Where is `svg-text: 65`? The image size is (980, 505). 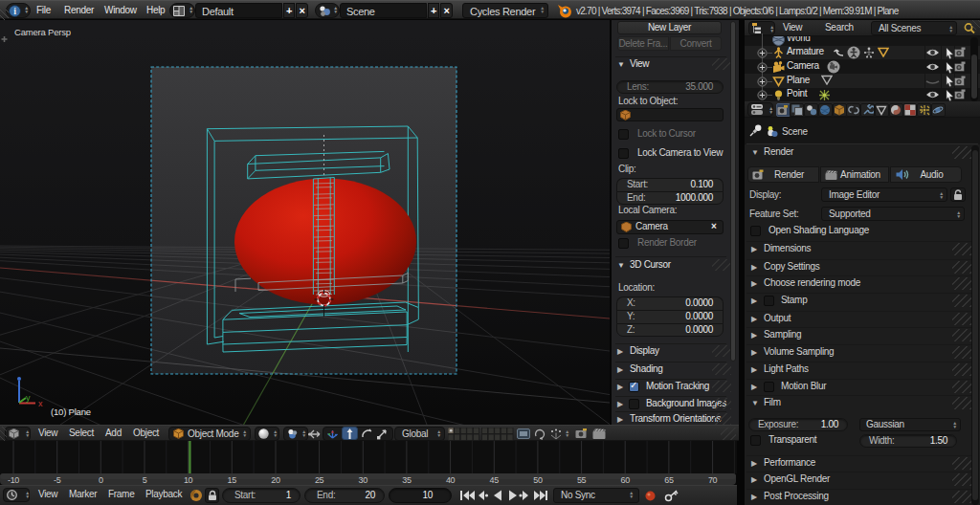 svg-text: 65 is located at coordinates (669, 480).